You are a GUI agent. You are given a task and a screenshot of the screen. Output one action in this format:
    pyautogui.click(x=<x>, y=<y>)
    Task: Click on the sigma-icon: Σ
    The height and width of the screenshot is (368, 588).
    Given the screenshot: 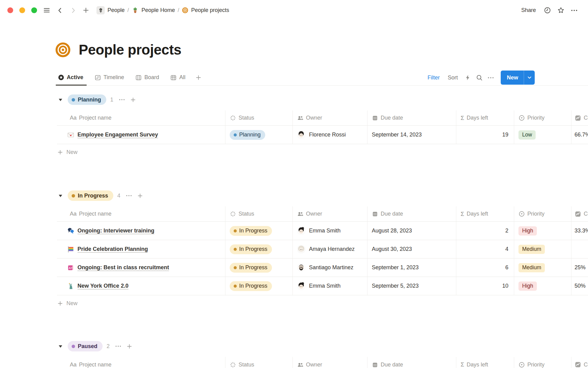 What is the action you would take?
    pyautogui.click(x=462, y=214)
    